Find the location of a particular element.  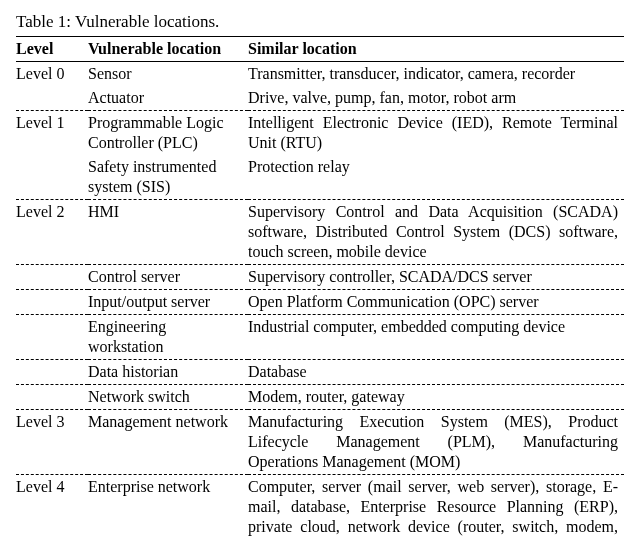

table-row: Engineering workstationIndustrial comput… is located at coordinates (320, 338).